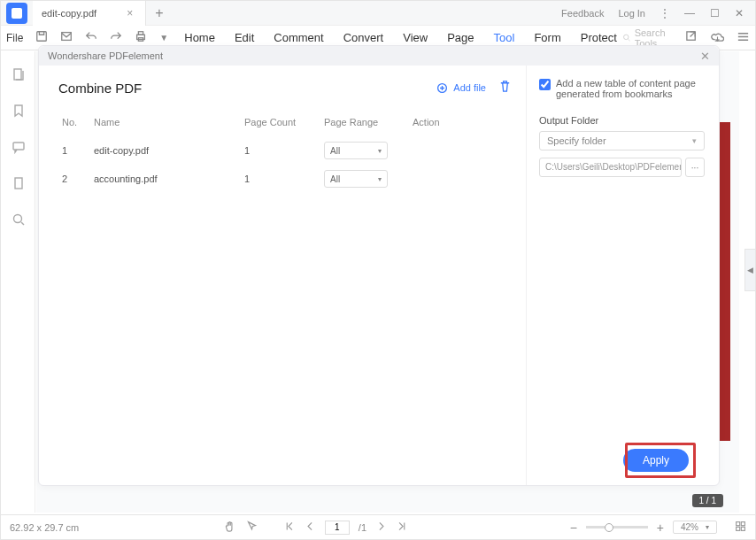 Image resolution: width=756 pixels, height=540 pixels. Describe the element at coordinates (74, 125) in the screenshot. I see `col-no: No.` at that location.